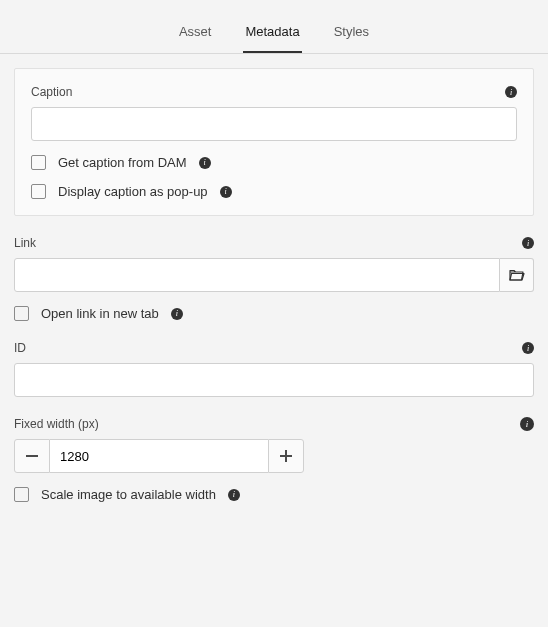 This screenshot has width=548, height=627. What do you see at coordinates (159, 456) in the screenshot?
I see `fixed-width-stepper` at bounding box center [159, 456].